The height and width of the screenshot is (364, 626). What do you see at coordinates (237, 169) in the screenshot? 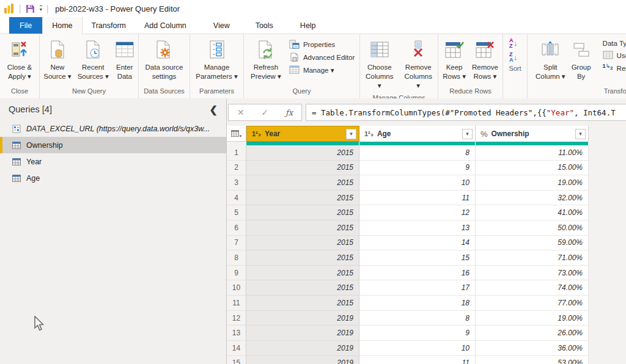
I see `row-number: 2` at bounding box center [237, 169].